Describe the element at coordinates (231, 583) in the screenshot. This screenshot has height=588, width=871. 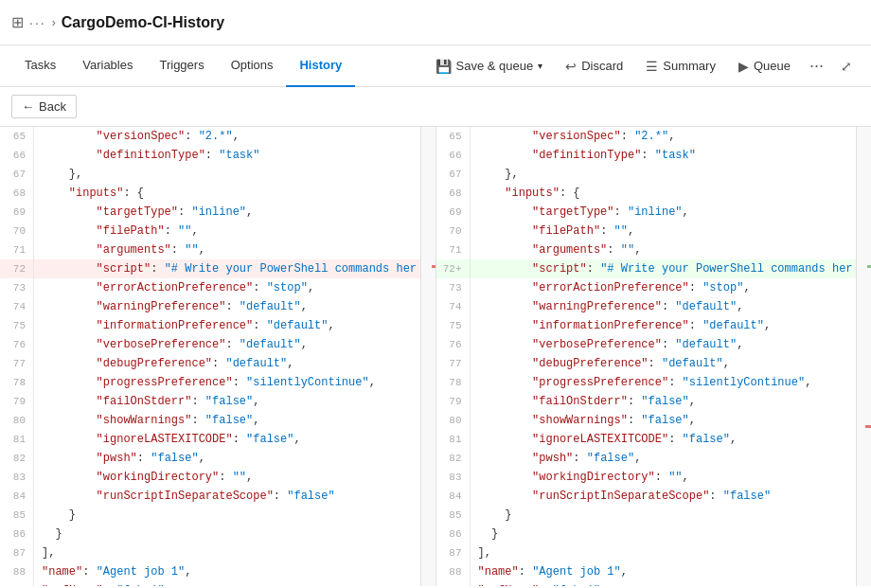
I see `line-content: "refName": "Job_1",` at that location.